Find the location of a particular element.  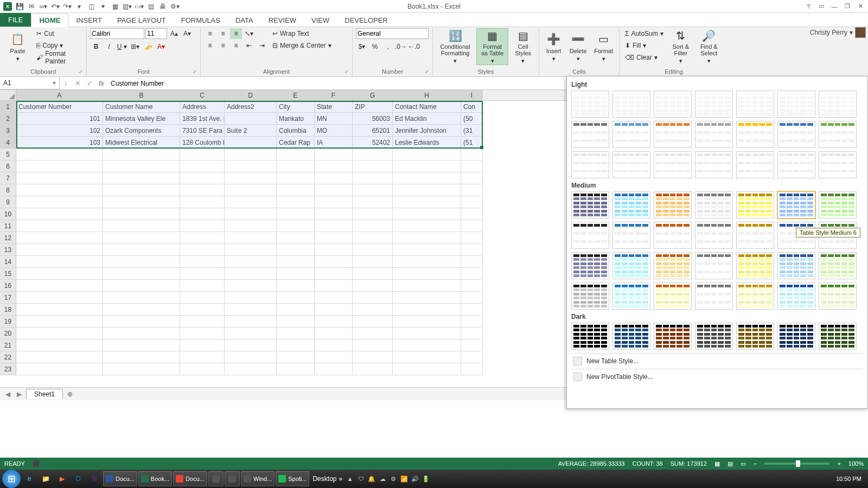

column-header: G is located at coordinates (373, 95).